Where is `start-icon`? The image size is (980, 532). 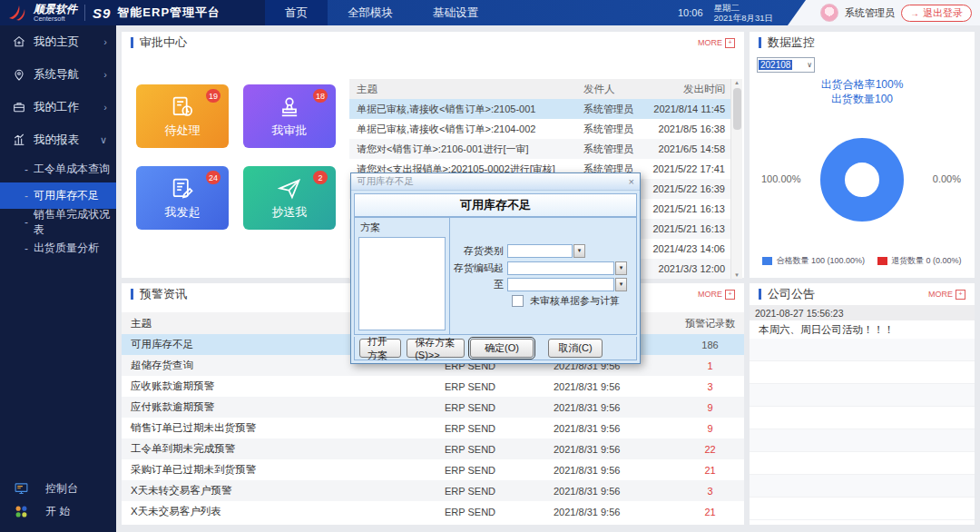 start-icon is located at coordinates (22, 512).